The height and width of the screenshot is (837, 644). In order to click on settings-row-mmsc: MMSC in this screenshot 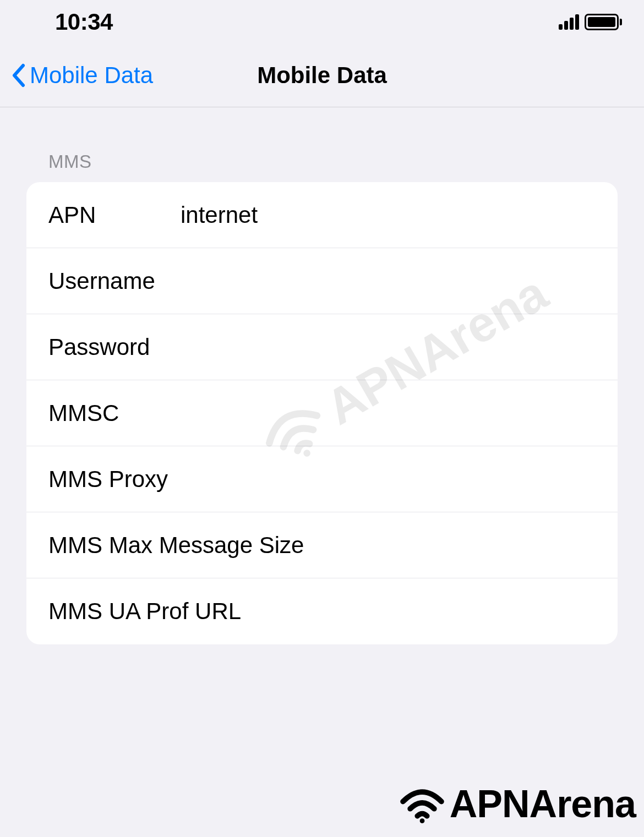, I will do `click(322, 413)`.